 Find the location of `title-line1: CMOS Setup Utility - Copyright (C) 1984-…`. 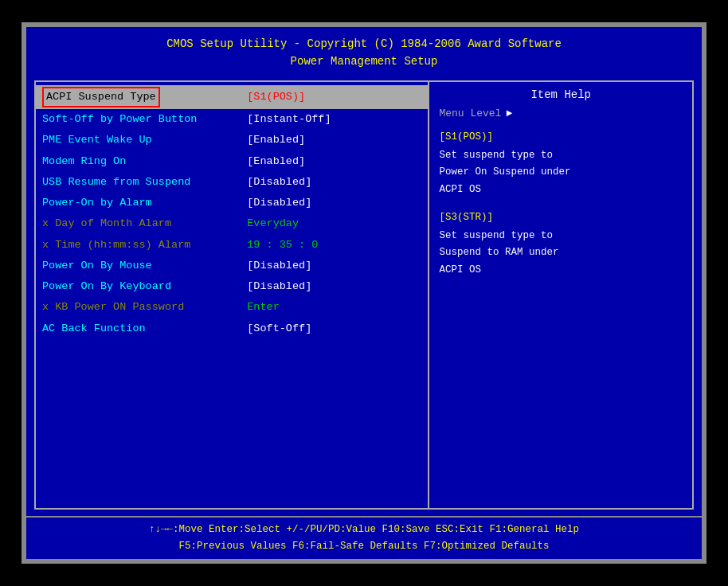

title-line1: CMOS Setup Utility - Copyright (C) 1984-… is located at coordinates (364, 44).